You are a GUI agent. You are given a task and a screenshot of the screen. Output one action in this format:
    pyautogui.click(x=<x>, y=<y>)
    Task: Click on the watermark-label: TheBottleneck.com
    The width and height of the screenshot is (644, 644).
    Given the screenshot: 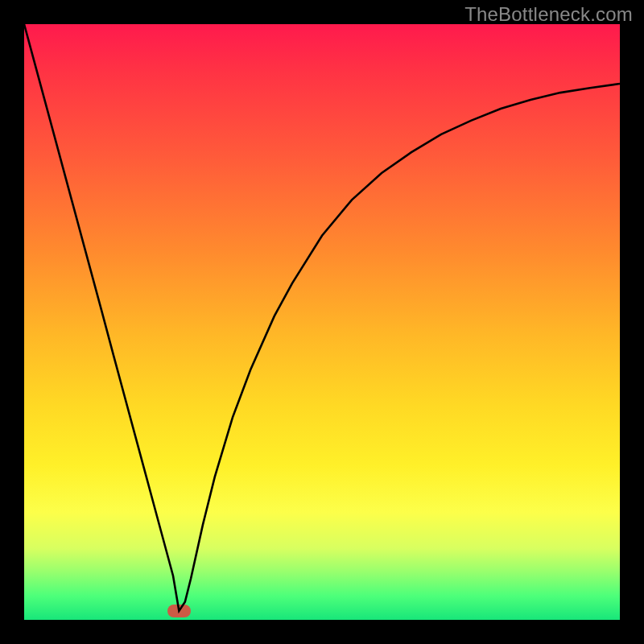 What is the action you would take?
    pyautogui.click(x=549, y=14)
    